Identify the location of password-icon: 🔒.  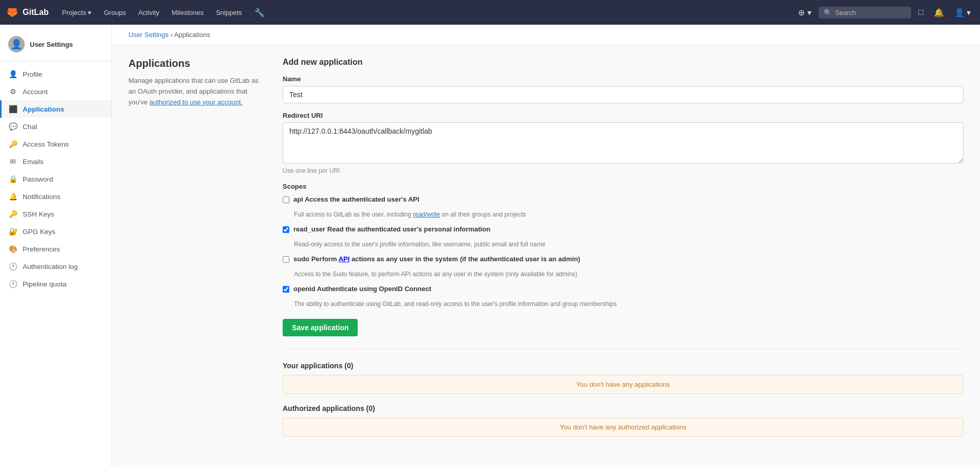
(13, 179).